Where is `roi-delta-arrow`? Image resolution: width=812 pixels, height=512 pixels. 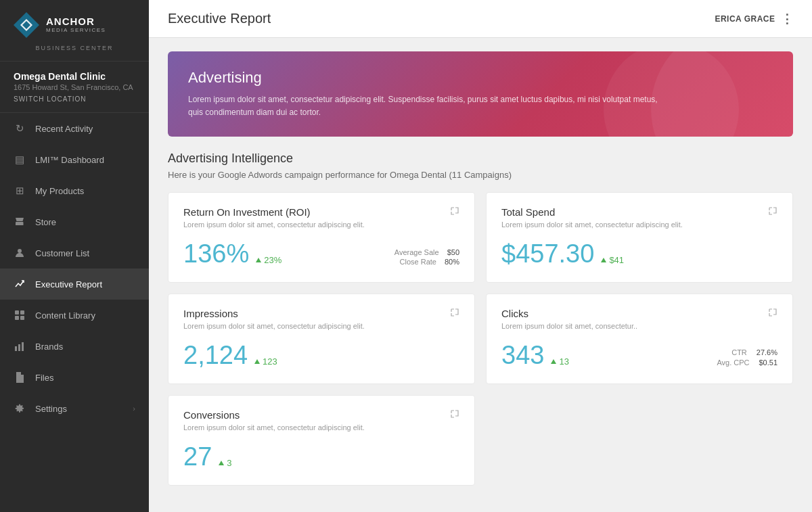
roi-delta-arrow is located at coordinates (258, 260).